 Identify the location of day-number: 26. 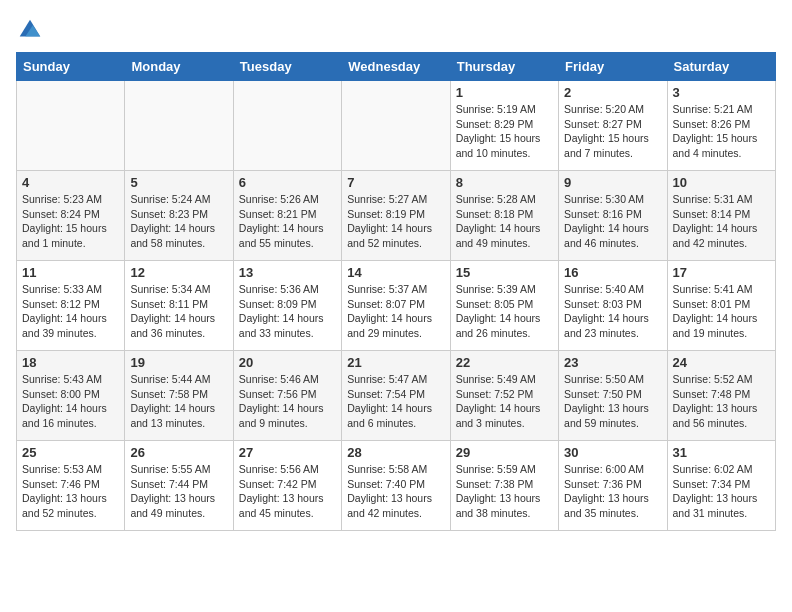
(178, 452).